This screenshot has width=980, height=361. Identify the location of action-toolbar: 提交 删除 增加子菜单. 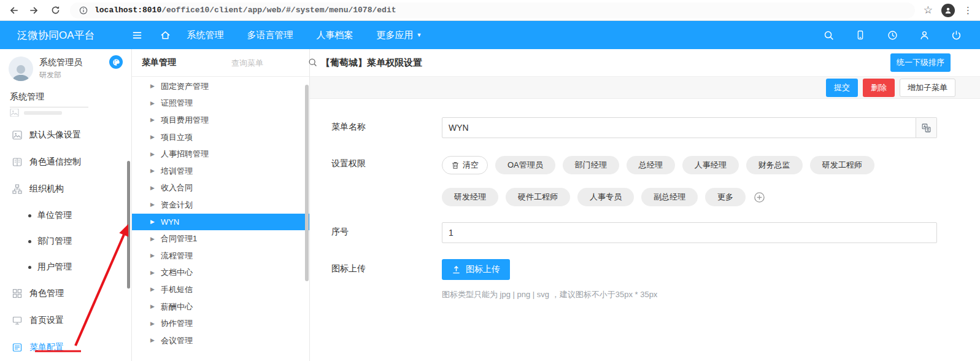
(645, 88).